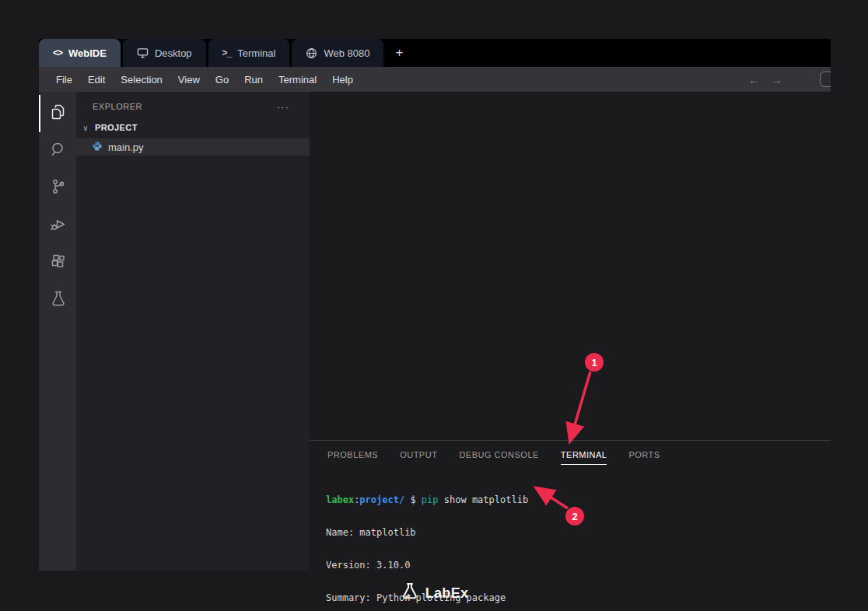  What do you see at coordinates (142, 79) in the screenshot?
I see `menu-selection: Selection` at bounding box center [142, 79].